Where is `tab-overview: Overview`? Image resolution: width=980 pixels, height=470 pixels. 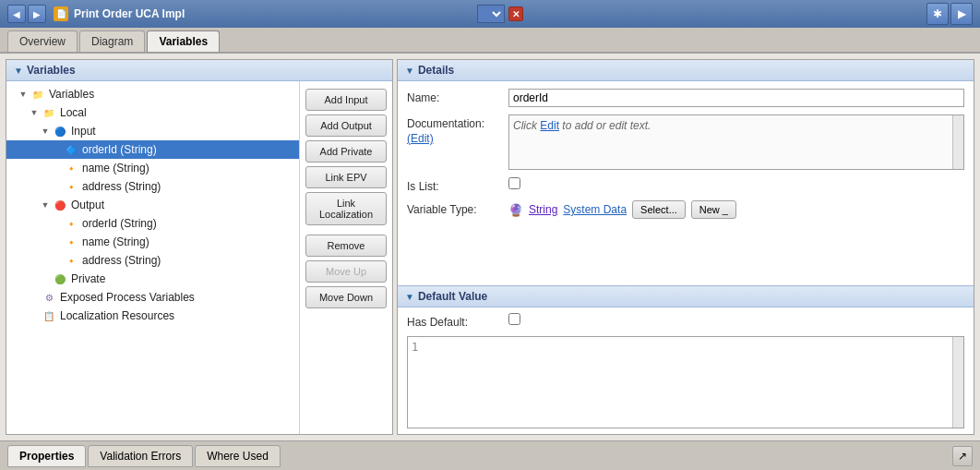
tab-overview: Overview is located at coordinates (42, 41).